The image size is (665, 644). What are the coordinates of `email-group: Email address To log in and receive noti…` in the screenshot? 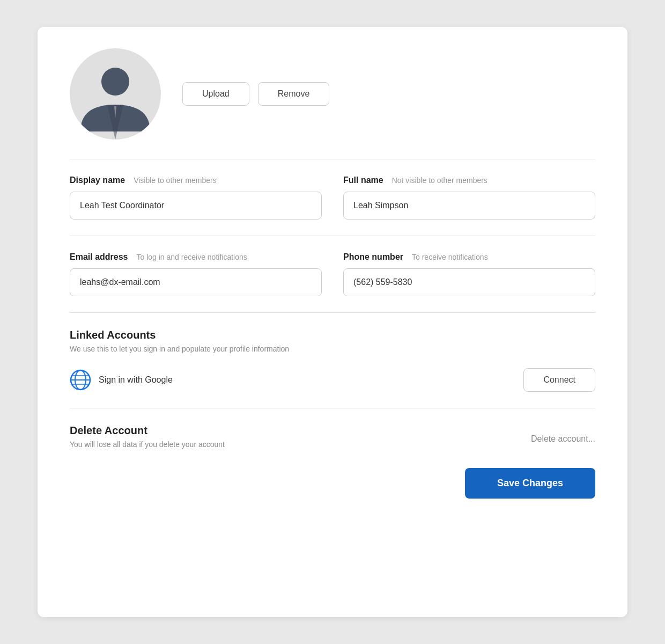 It's located at (196, 274).